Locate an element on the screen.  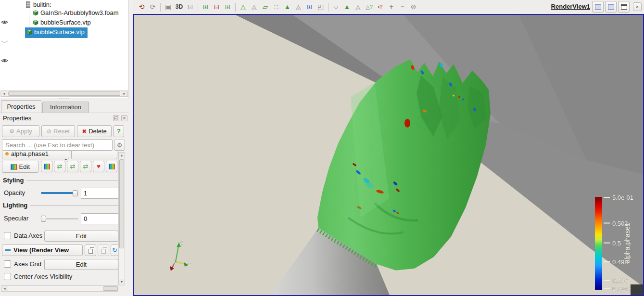
delete-button: ✖Delete is located at coordinates (94, 131).